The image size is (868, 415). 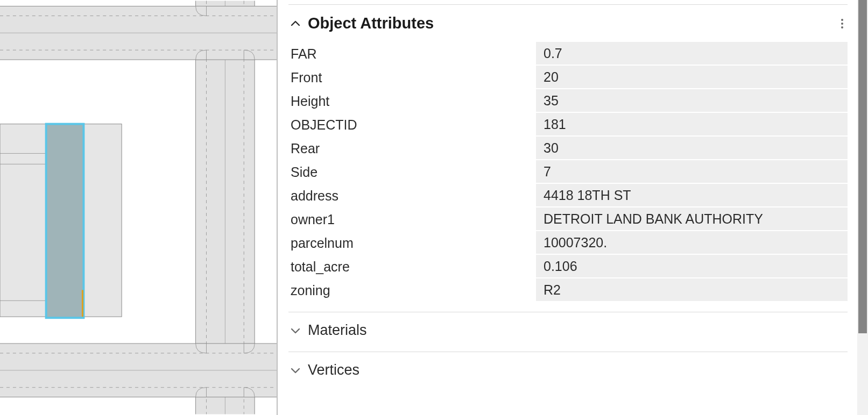 I want to click on scrollbar-track, so click(x=863, y=208).